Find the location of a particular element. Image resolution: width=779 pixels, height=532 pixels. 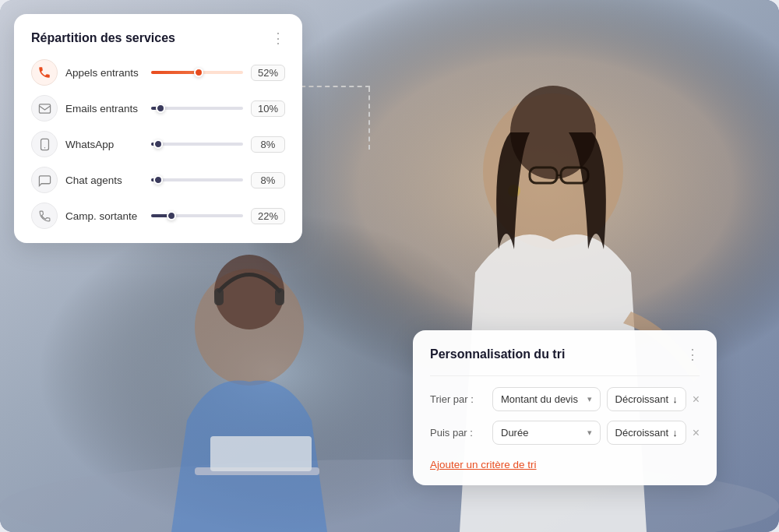

sort-row-1-close: × is located at coordinates (696, 400).